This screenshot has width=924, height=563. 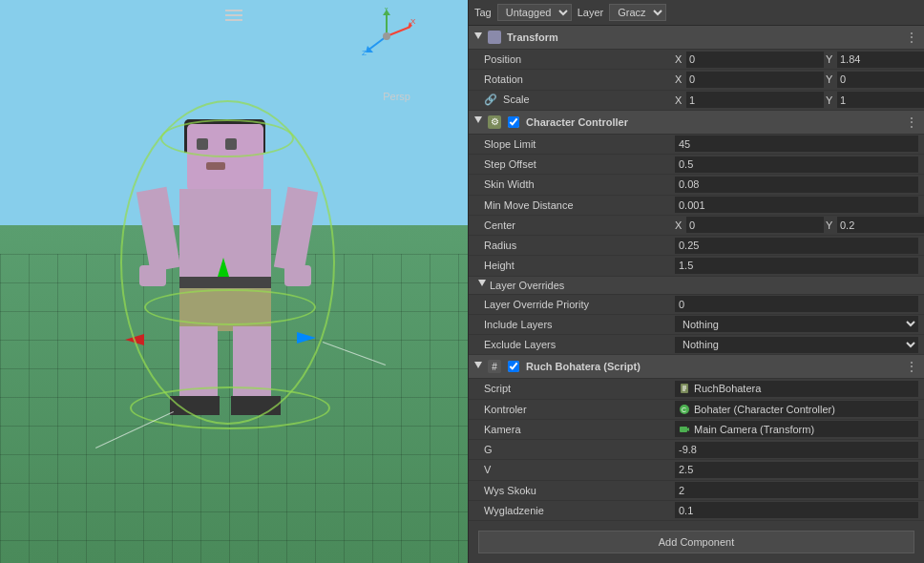 I want to click on rotation-label: Rotation, so click(x=579, y=79).